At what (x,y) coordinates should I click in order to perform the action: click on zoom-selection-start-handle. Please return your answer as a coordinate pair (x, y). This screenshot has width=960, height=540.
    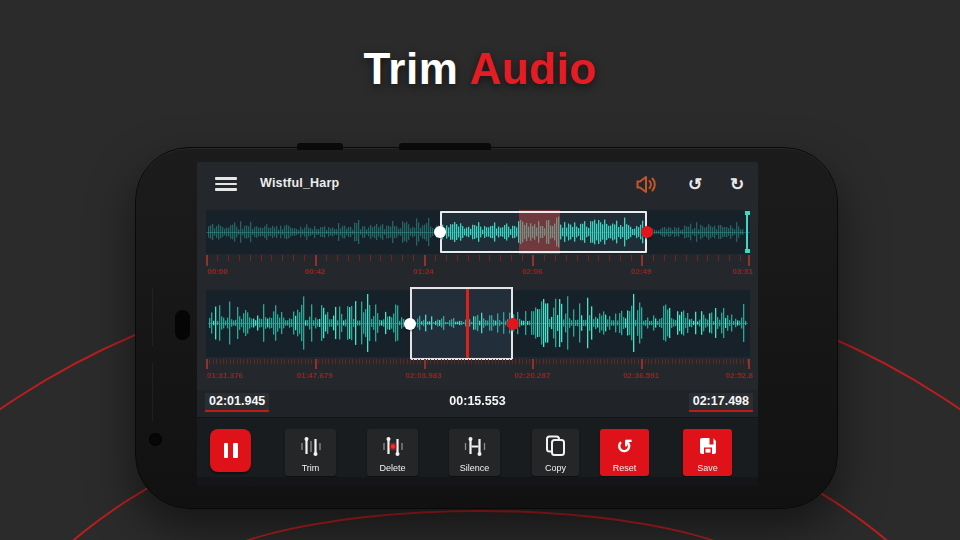
    Looking at the image, I should click on (410, 324).